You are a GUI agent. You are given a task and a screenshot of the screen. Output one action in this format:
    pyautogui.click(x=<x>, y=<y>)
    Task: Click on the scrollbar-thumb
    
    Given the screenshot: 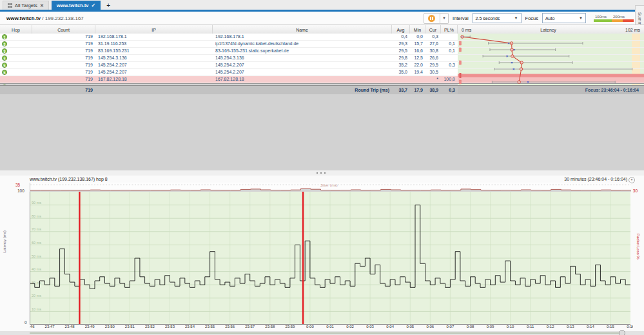 What is the action you would take?
    pyautogui.click(x=622, y=332)
    